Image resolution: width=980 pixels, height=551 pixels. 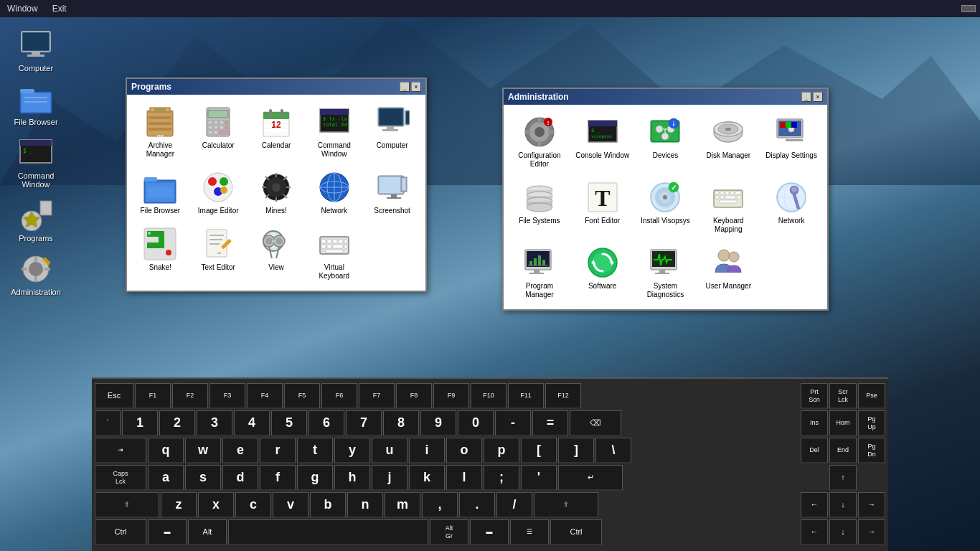 I want to click on kb-v: v, so click(x=291, y=505).